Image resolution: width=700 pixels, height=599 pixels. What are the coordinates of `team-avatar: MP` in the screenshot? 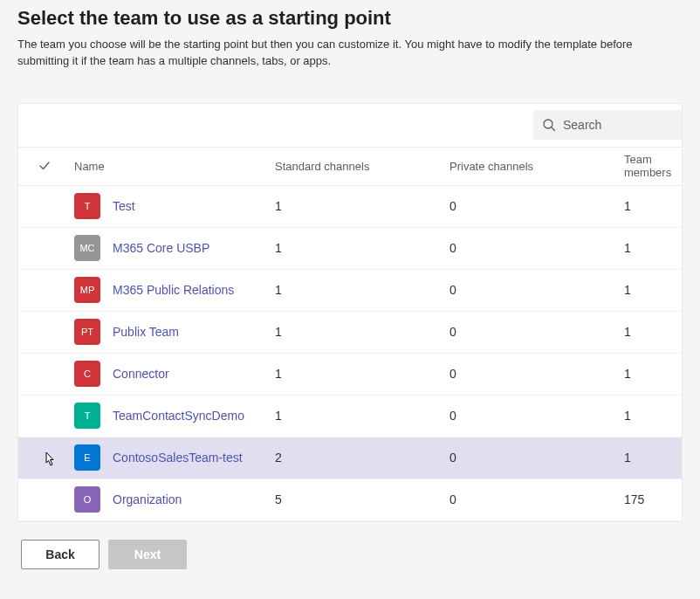 It's located at (87, 290).